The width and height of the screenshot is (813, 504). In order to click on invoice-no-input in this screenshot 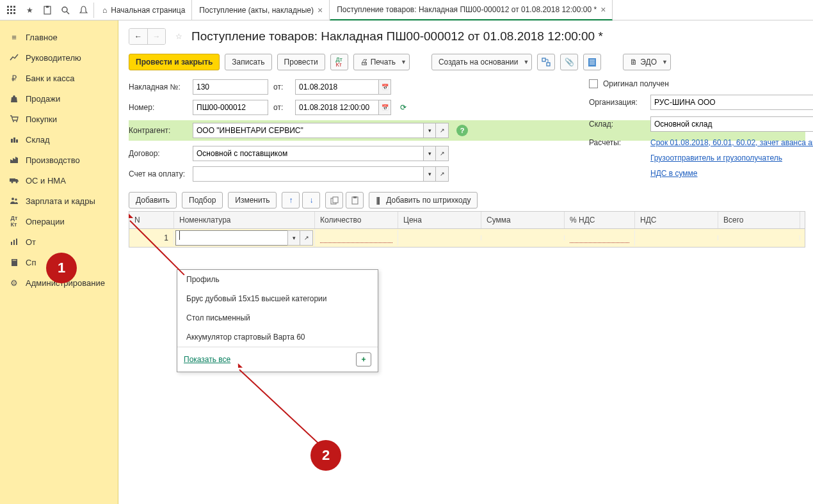, I will do `click(230, 87)`.